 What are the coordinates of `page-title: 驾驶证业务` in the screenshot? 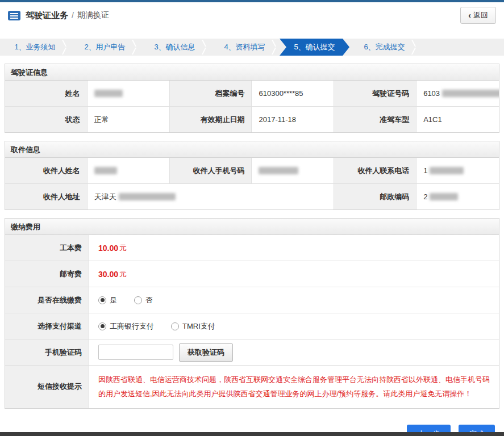 It's located at (47, 16).